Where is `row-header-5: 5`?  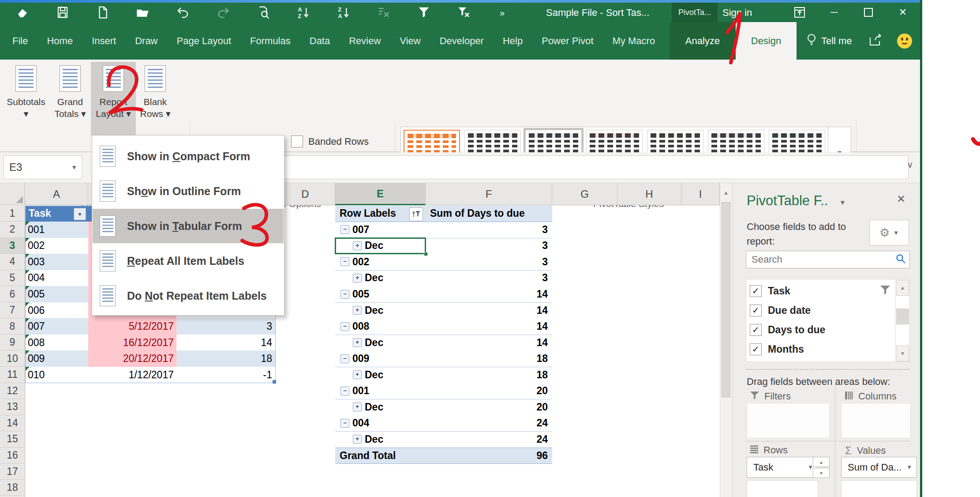 row-header-5: 5 is located at coordinates (12, 278).